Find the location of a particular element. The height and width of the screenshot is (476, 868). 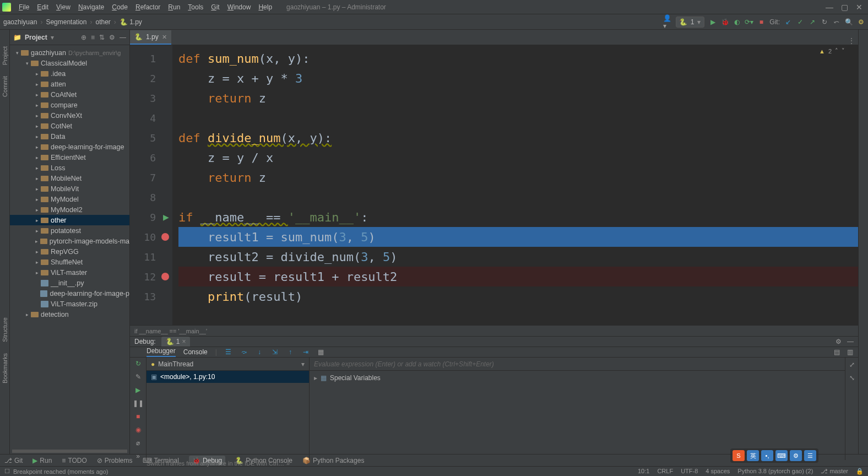

variables-list: ▸ ▦ Special Variables is located at coordinates (577, 378).